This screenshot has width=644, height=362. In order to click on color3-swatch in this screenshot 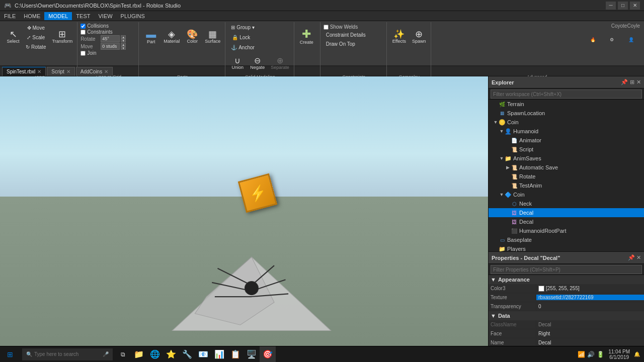, I will do `click(541, 289)`.